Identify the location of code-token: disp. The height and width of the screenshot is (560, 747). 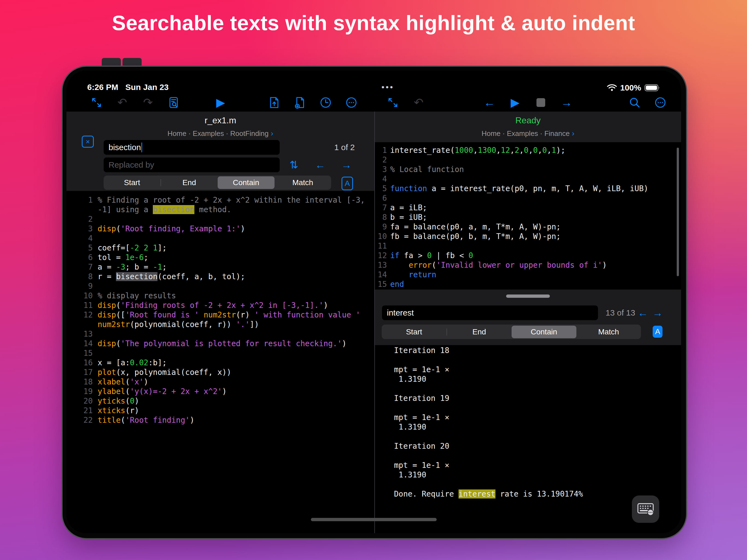
(107, 344).